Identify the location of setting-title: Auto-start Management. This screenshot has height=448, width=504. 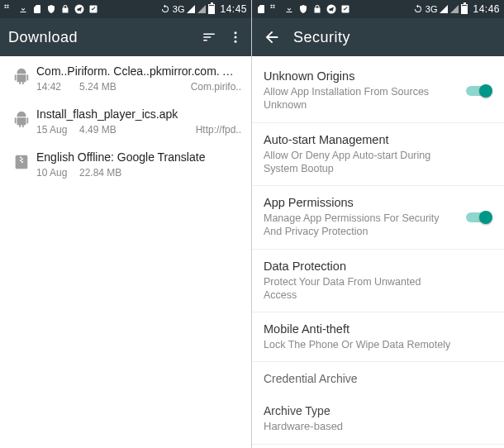
(378, 140).